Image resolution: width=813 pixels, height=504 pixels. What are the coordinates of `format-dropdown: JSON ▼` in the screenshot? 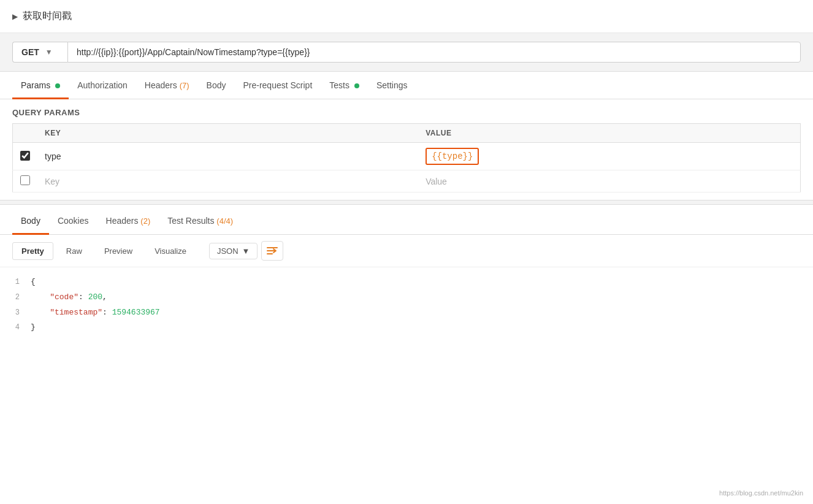 It's located at (234, 251).